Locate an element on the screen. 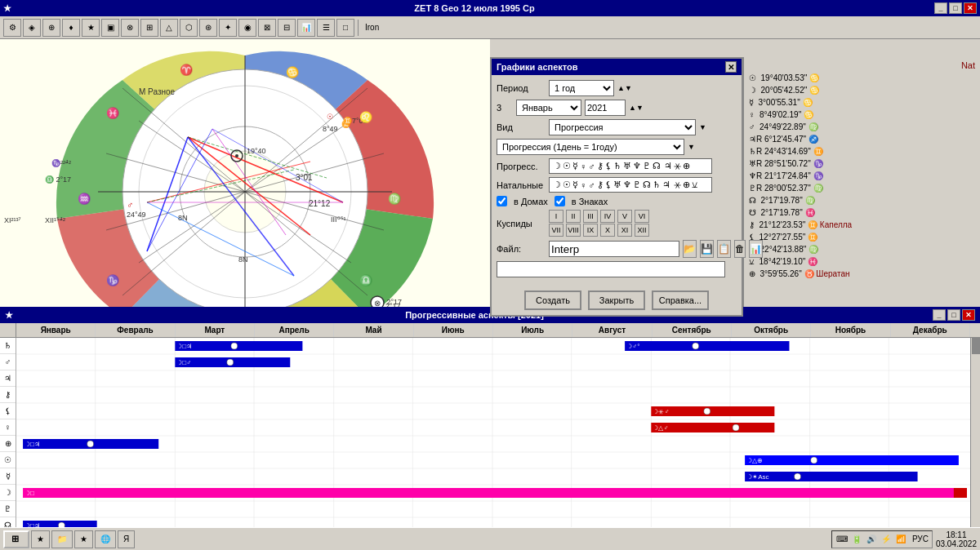  toolbar-btn-2: ◈ is located at coordinates (32, 28).